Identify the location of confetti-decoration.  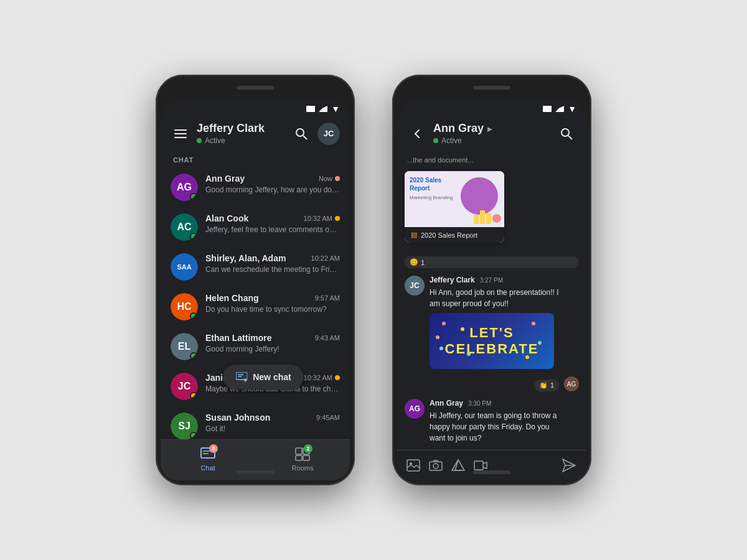
(492, 341).